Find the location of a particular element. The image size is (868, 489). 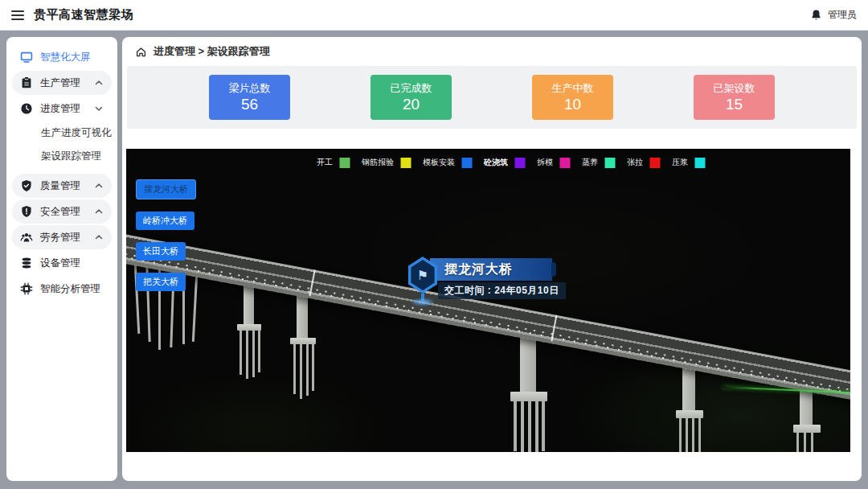

sidebar-subitem-production-visualization: 生产进度可视化 is located at coordinates (62, 134).